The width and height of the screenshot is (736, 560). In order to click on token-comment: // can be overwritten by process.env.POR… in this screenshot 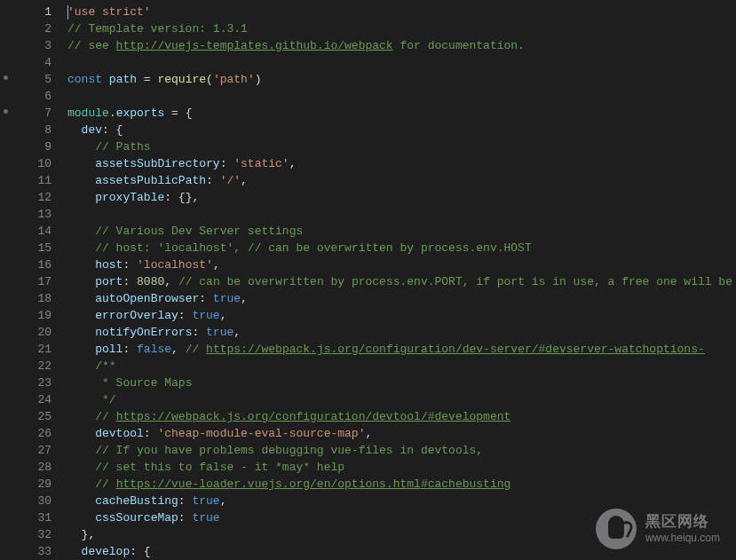, I will do `click(457, 282)`.